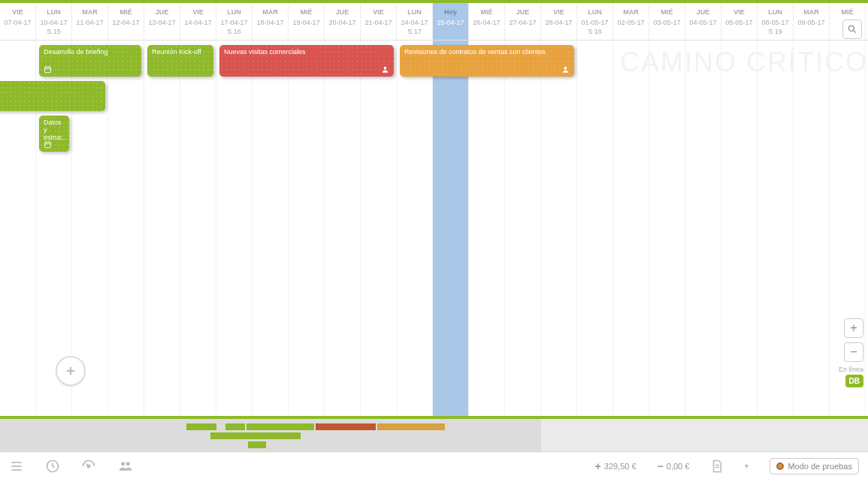  What do you see at coordinates (434, 22) in the screenshot?
I see `calendar-header: VIE07-04-17LUN10-04-17S 15MAR11-04-17MIÉ…` at bounding box center [434, 22].